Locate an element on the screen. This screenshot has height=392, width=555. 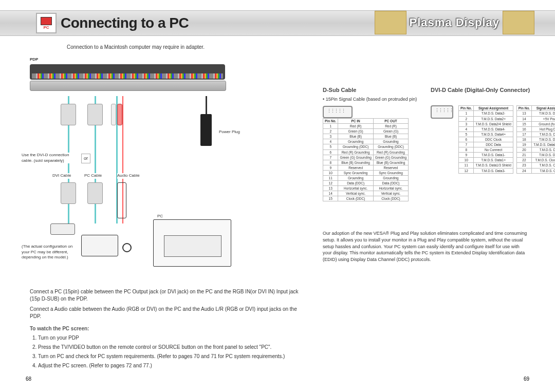
cell: DDC Clock is located at coordinates (493, 139).